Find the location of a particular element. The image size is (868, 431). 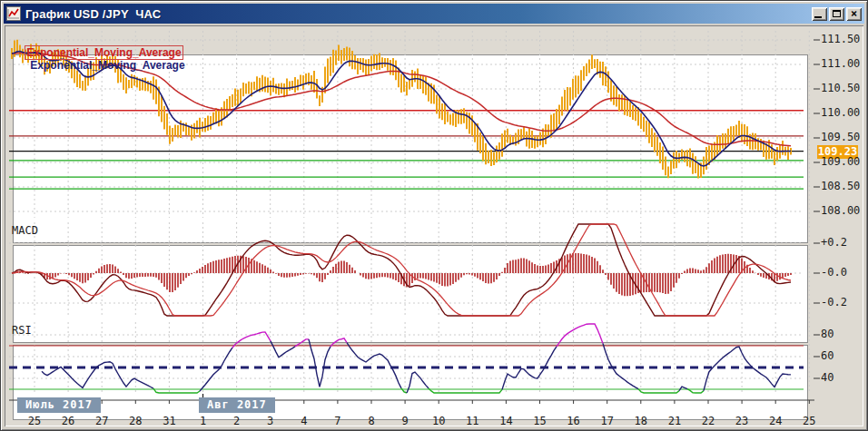

axis-tick-label: 111.50 is located at coordinates (843, 39).